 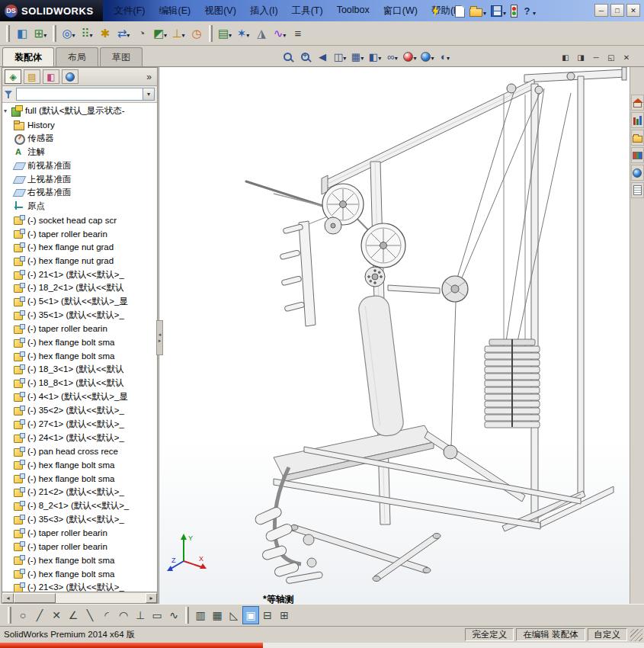 I want to click on scroll-right-button: ▸, so click(x=151, y=598).